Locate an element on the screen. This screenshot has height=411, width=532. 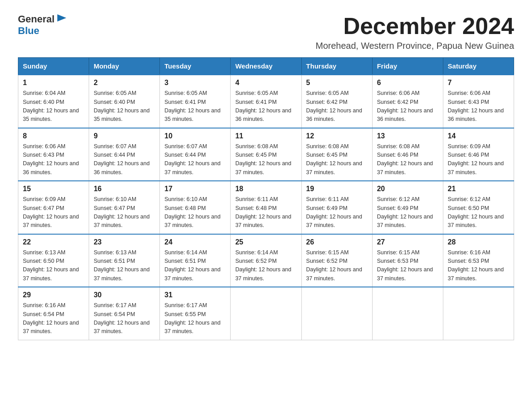
calendar-cell: 15 Sunrise: 6:09 AMSunset: 6:47 PMDaylig… is located at coordinates (54, 208).